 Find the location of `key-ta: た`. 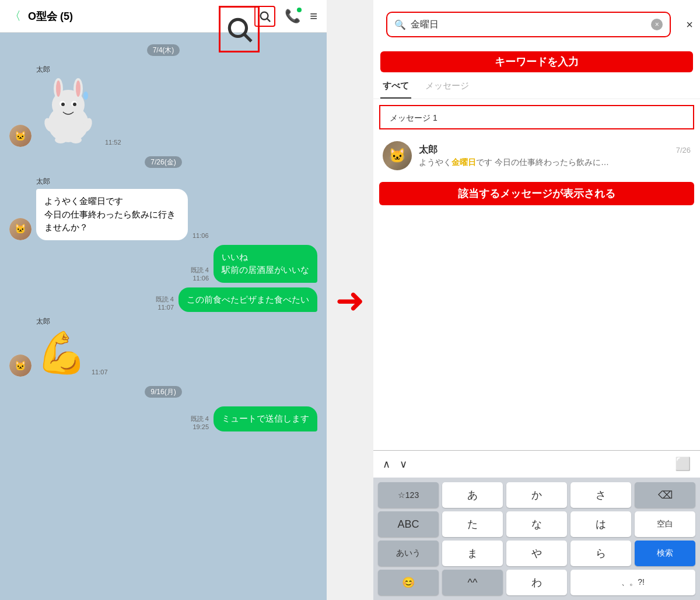

key-ta: た is located at coordinates (473, 524).